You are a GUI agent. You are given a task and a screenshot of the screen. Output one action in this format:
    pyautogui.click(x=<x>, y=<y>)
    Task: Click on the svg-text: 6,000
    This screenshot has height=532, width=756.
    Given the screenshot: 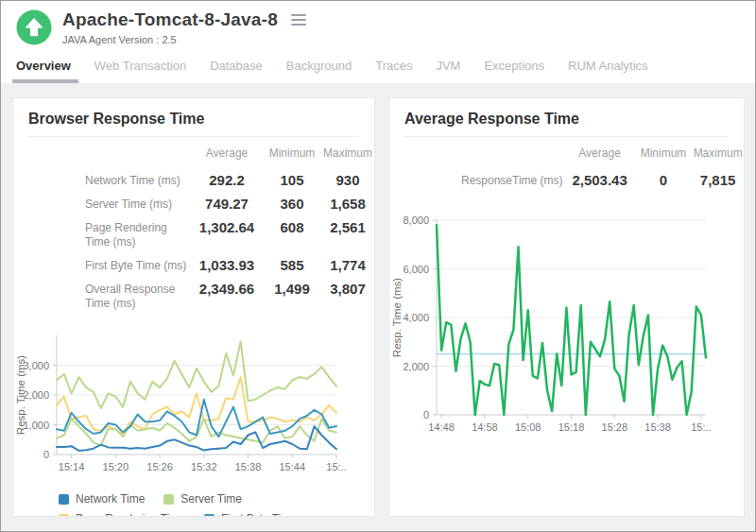 What is the action you would take?
    pyautogui.click(x=416, y=269)
    